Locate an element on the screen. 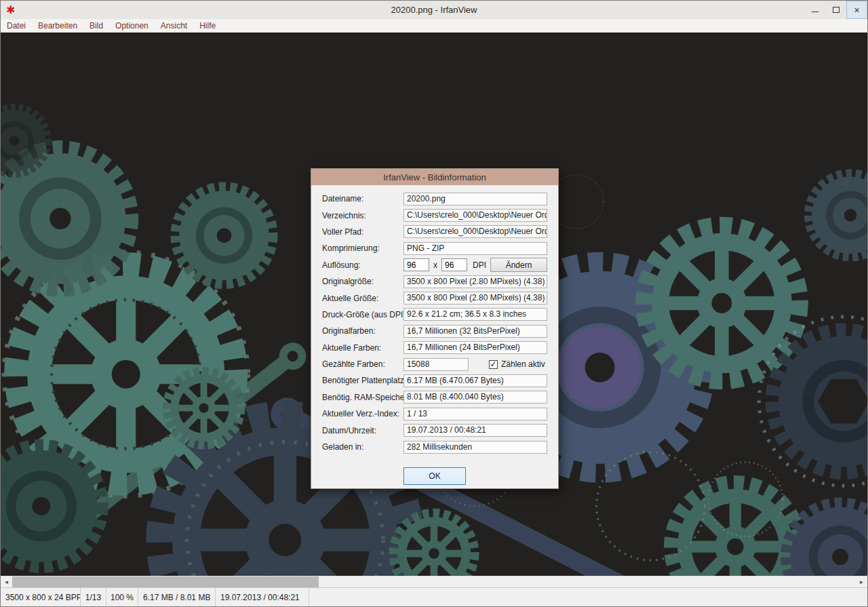 This screenshot has width=868, height=607. field-row-geladen-in: Geladen in: 282 Millisekunden is located at coordinates (435, 447).